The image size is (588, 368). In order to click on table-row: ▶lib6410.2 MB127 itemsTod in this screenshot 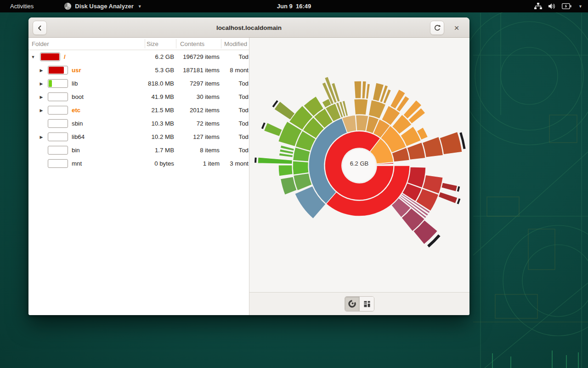, I will do `click(139, 137)`.